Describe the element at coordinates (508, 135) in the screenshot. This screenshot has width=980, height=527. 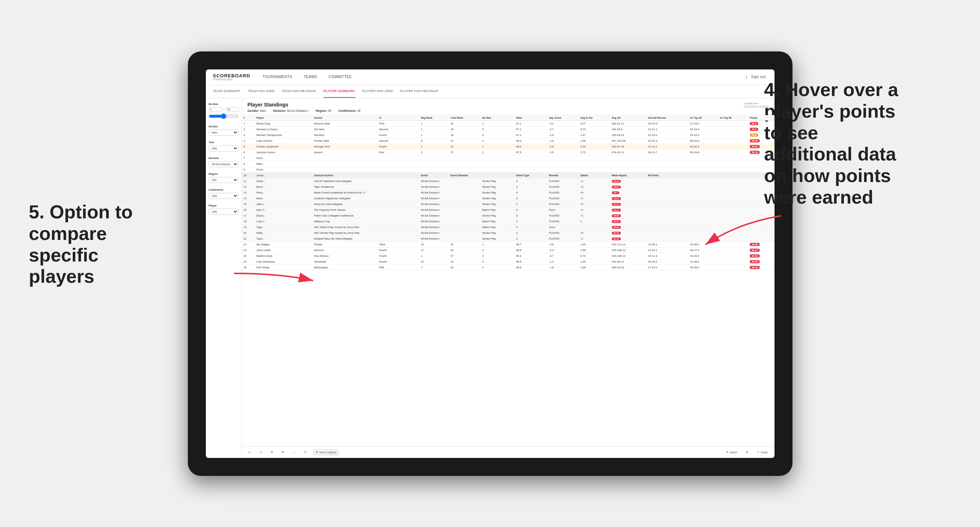
I see `table-row: 3Michael ThorbjornsenStanfordFourth 1180…` at that location.